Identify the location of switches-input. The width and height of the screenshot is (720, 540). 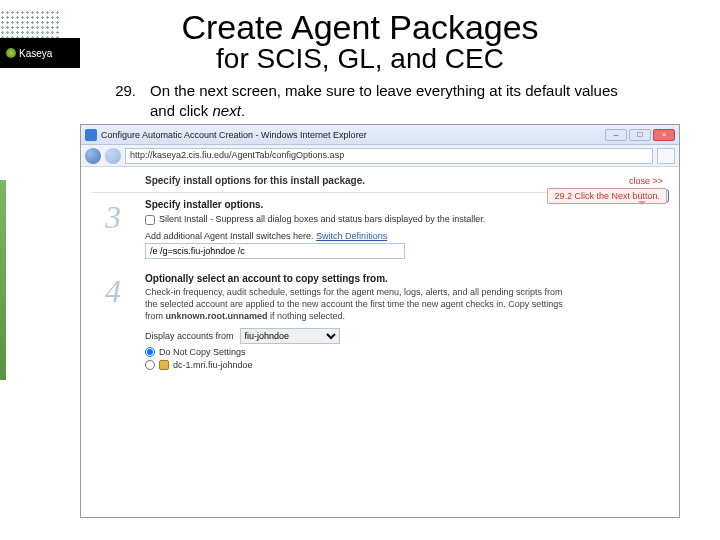
(275, 251).